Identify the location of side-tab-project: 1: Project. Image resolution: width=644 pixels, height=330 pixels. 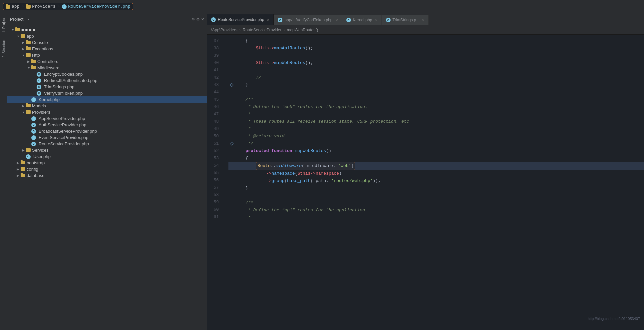
(4, 25).